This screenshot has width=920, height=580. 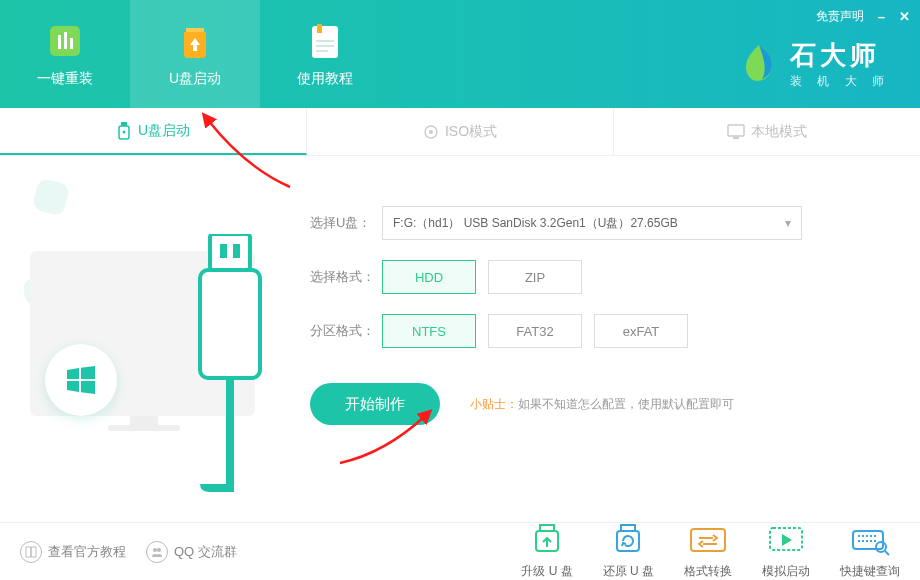 I want to click on nav-tab-label: 使用教程, so click(x=325, y=79).